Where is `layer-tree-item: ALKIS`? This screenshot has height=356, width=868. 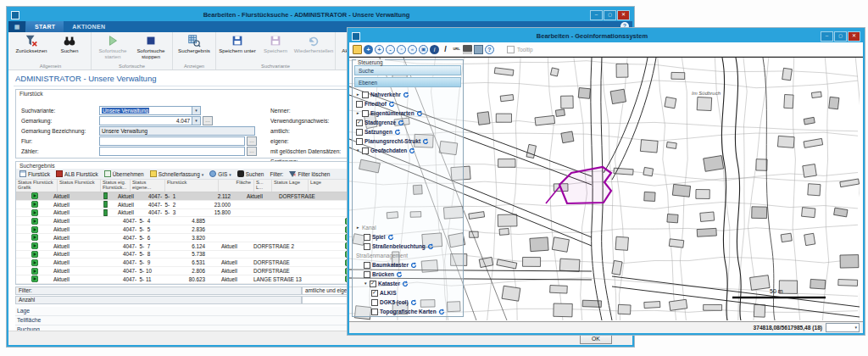
layer-tree-item: ALKIS is located at coordinates (408, 293).